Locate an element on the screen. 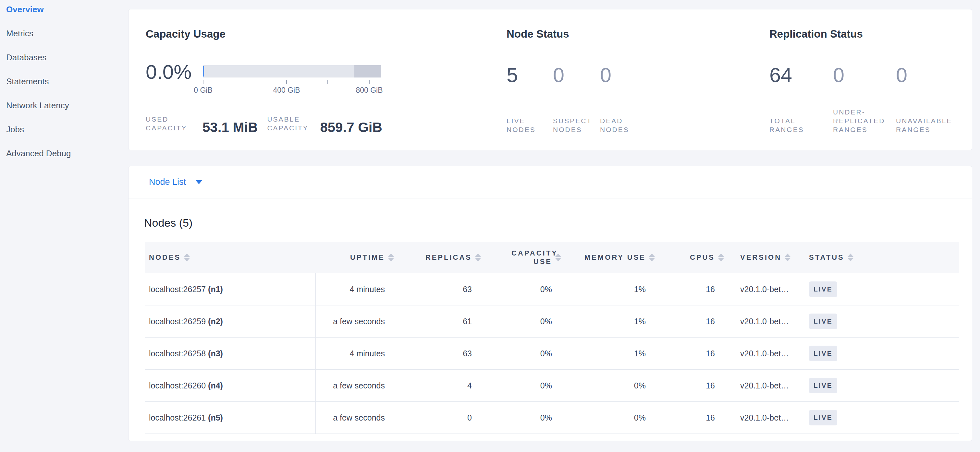 Image resolution: width=980 pixels, height=452 pixels. unavailable-ranges-value: 0 is located at coordinates (933, 75).